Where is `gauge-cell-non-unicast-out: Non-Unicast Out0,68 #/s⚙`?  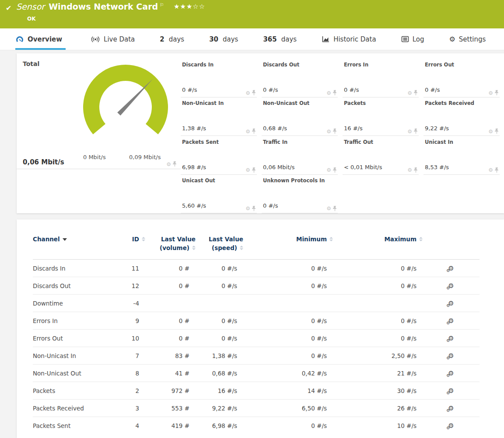 gauge-cell-non-unicast-out: Non-Unicast Out0,68 #/s⚙ is located at coordinates (302, 117).